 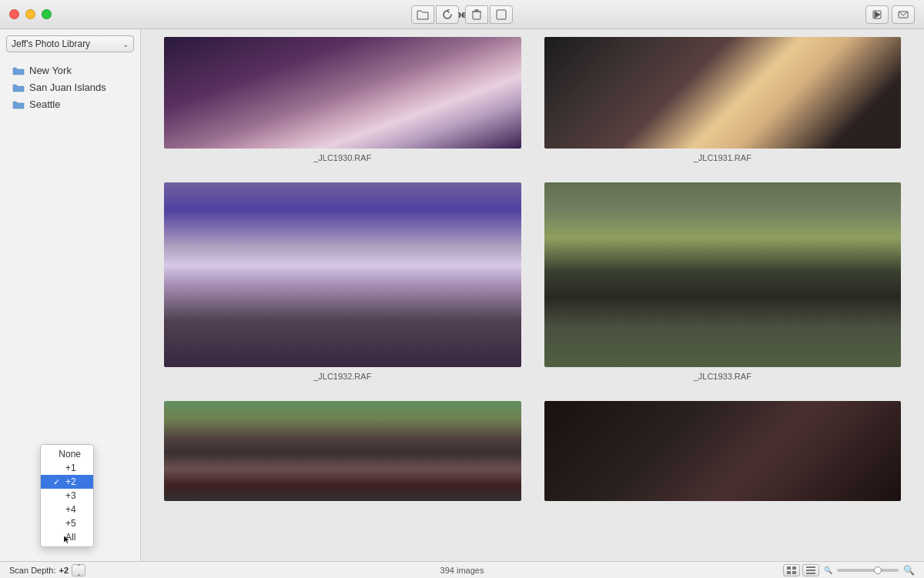 I want to click on dropdown-check-plus2: ✓, so click(x=58, y=482).